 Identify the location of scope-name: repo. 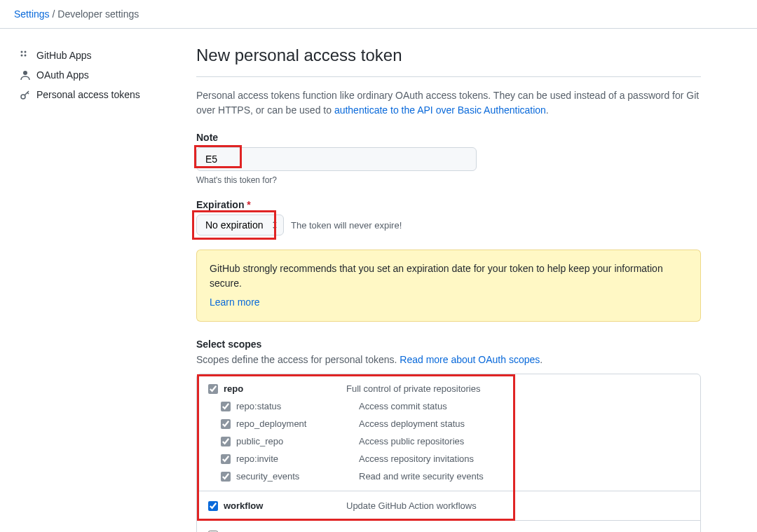
(285, 388).